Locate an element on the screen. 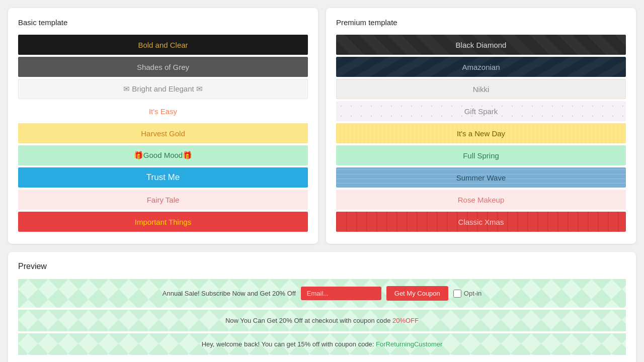  template-item-fairy-tale: Fairy Tale is located at coordinates (163, 200).